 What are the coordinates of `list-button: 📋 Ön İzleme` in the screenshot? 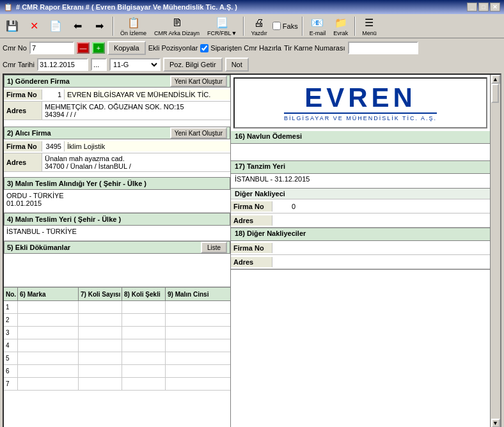 It's located at (133, 26).